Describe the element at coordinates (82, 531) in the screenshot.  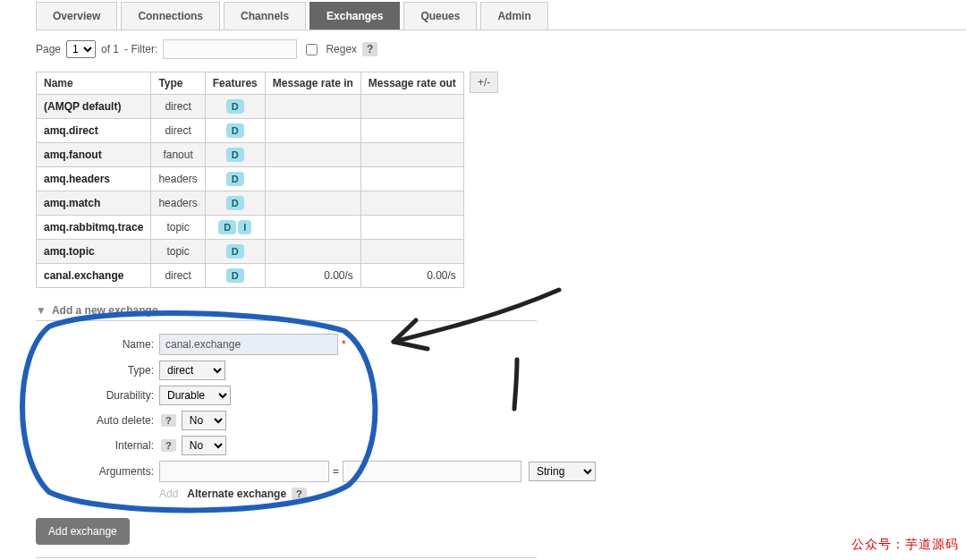
I see `add-exchange-button: Add exchange` at that location.